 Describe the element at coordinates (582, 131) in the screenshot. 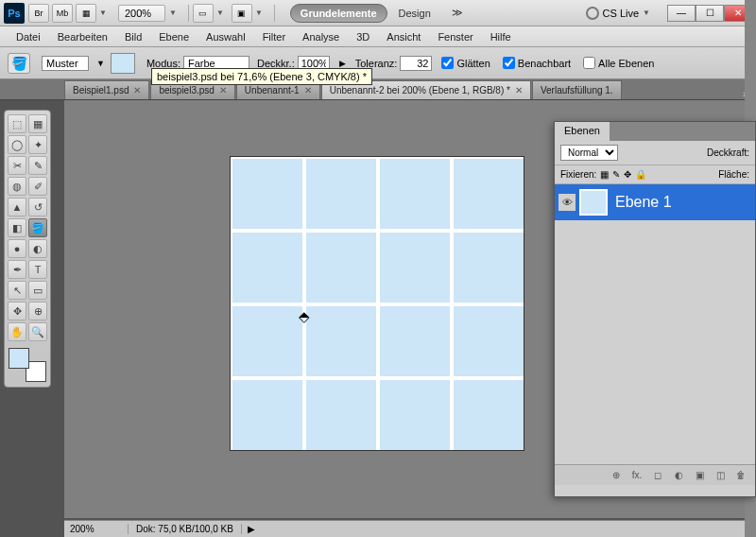

I see `layers-tab: Ebenen` at that location.